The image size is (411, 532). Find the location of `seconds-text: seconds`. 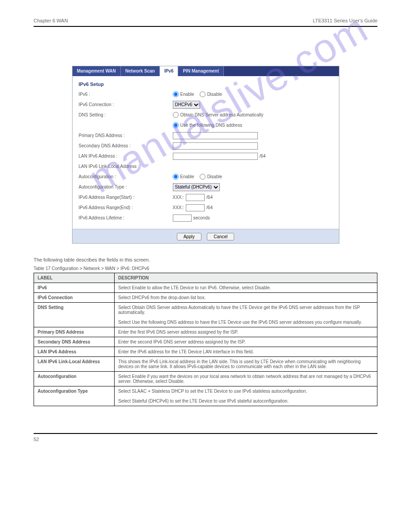

seconds-text: seconds is located at coordinates (201, 218).